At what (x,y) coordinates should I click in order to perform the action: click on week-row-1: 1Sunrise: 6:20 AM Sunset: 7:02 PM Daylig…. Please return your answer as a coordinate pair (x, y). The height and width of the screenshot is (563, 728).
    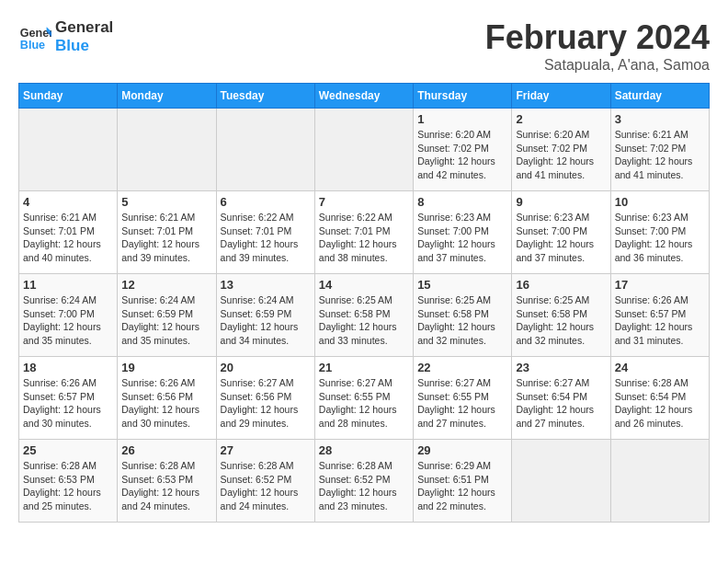
    Looking at the image, I should click on (364, 150).